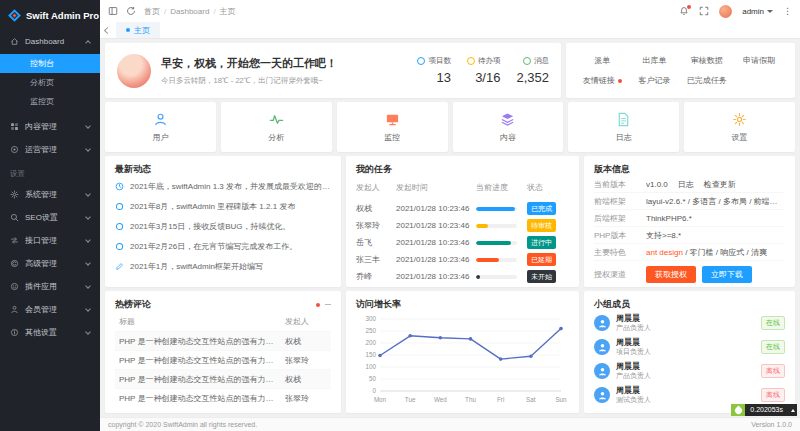  Describe the element at coordinates (376, 208) in the screenshot. I see `task-owner: 权栈` at that location.